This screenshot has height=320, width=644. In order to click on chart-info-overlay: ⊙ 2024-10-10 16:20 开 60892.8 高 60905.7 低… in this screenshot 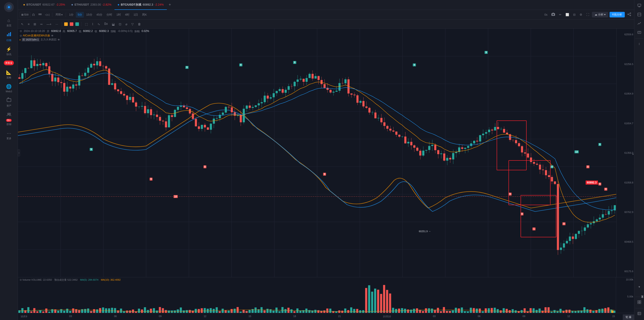, I will do `click(84, 35)`.